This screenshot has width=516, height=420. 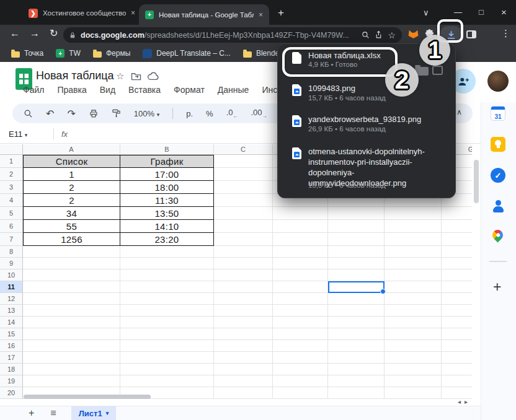 What do you see at coordinates (120, 76) in the screenshot?
I see `star-document-icon: ☆` at bounding box center [120, 76].